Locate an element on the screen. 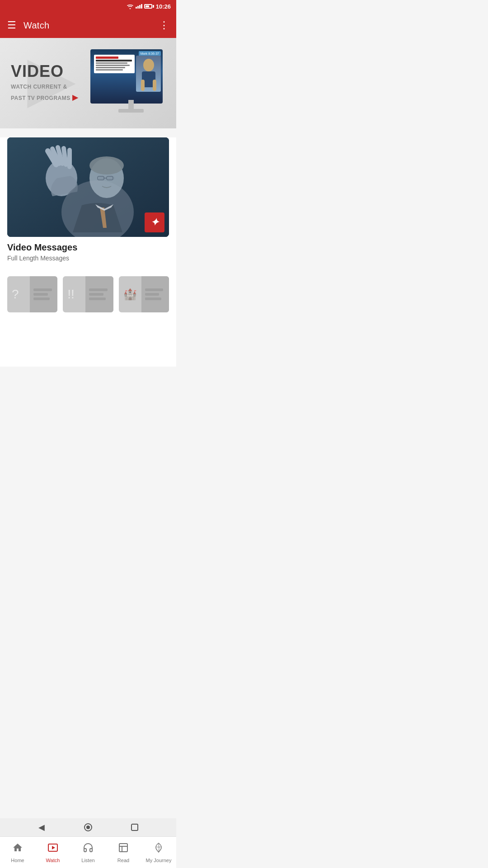  video-info: Video Messages Full Length Messages is located at coordinates (88, 253).